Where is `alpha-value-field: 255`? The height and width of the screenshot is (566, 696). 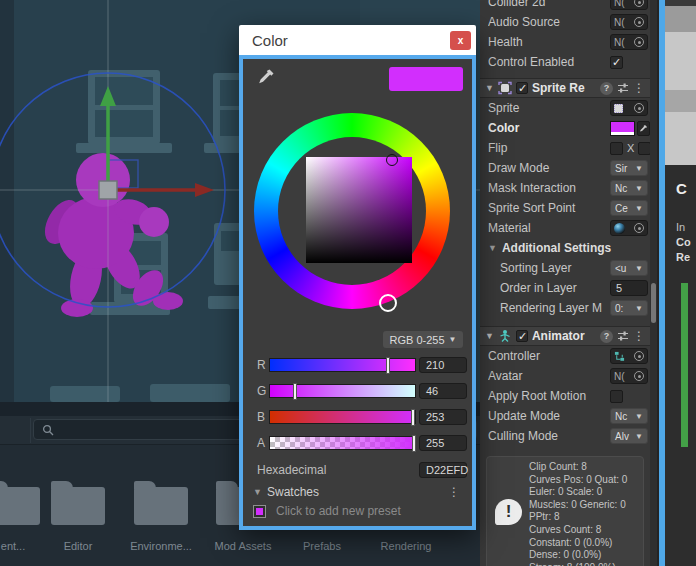 alpha-value-field: 255 is located at coordinates (443, 443).